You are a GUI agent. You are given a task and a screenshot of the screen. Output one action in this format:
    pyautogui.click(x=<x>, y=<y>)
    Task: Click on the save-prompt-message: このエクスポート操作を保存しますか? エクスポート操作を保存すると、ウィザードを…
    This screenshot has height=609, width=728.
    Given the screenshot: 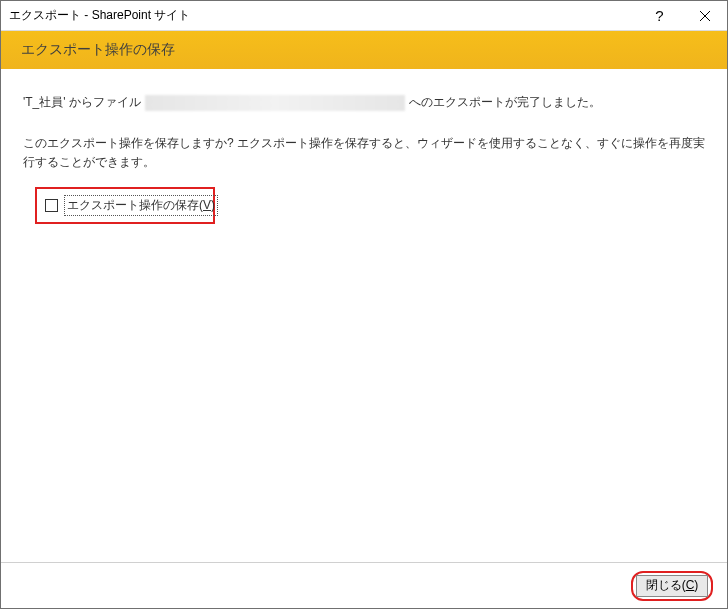 What is the action you would take?
    pyautogui.click(x=364, y=153)
    